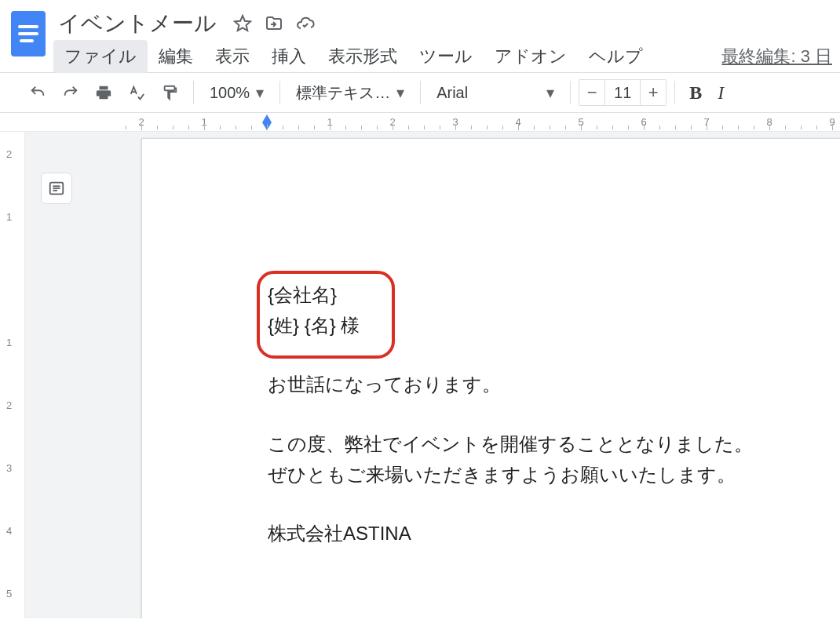  I want to click on paragraph-style-label: 標準テキス…, so click(343, 93).